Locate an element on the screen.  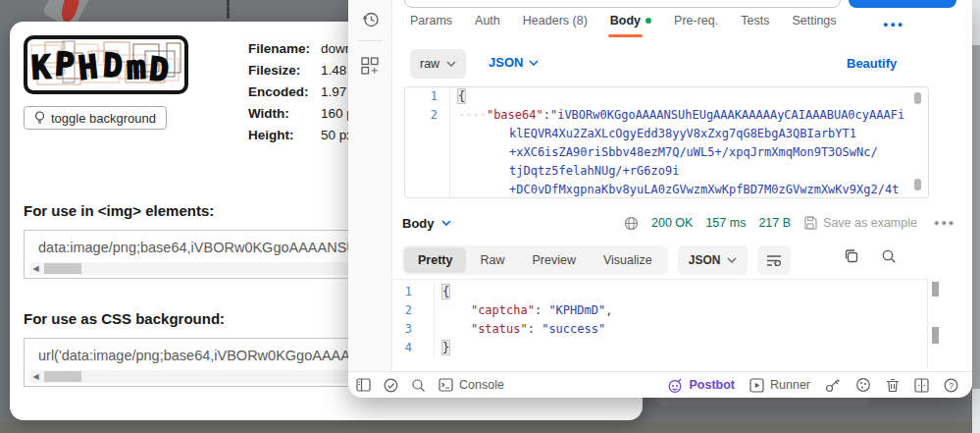
code-token: "success" is located at coordinates (573, 329).